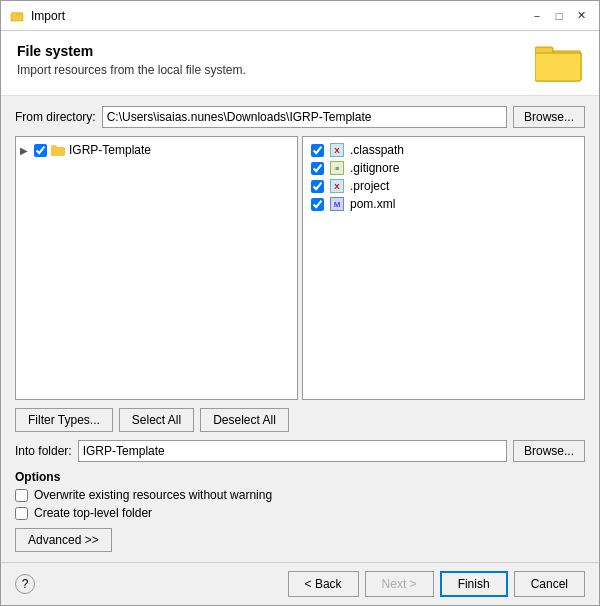 The image size is (600, 606). I want to click on window-controls: − □ ✕, so click(559, 16).